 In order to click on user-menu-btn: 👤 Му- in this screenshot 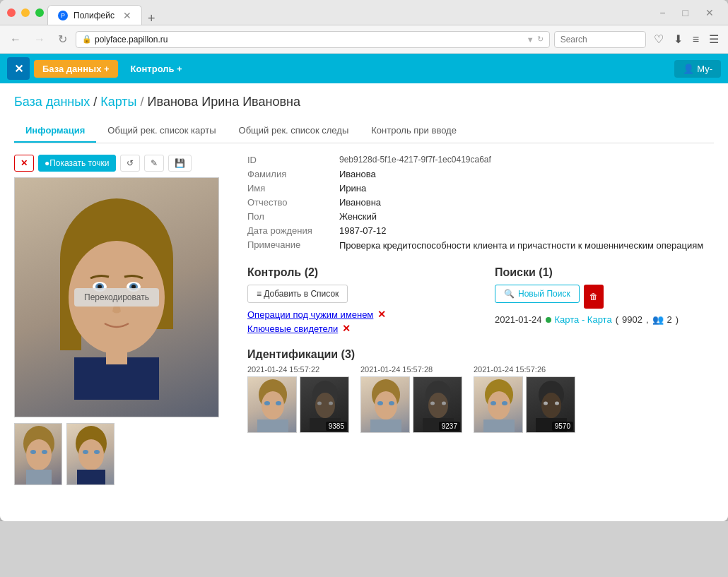, I will do `click(698, 69)`.